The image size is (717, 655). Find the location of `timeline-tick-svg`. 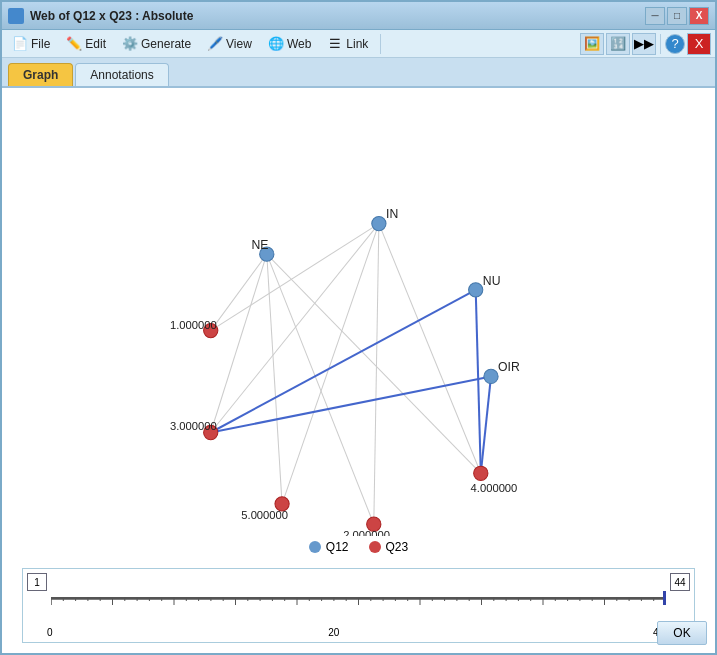

timeline-tick-svg is located at coordinates (358, 603).